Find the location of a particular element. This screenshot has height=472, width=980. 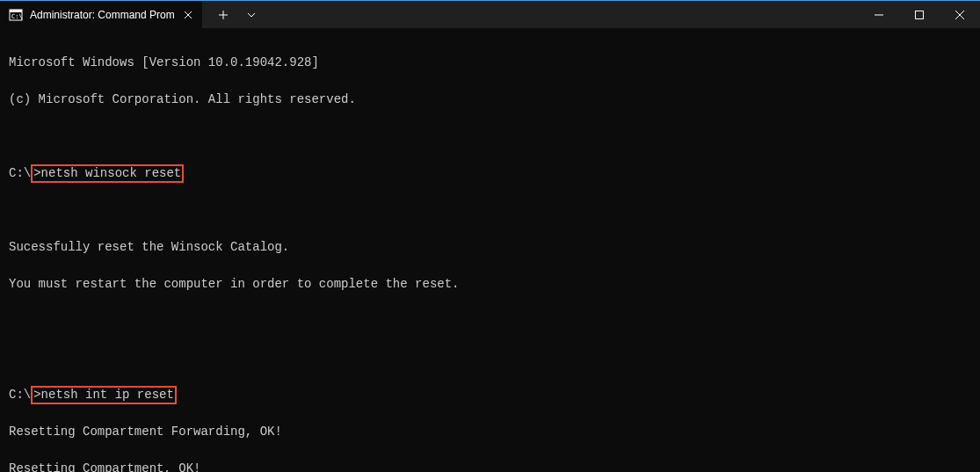

tab-dropdown-button is located at coordinates (251, 15).